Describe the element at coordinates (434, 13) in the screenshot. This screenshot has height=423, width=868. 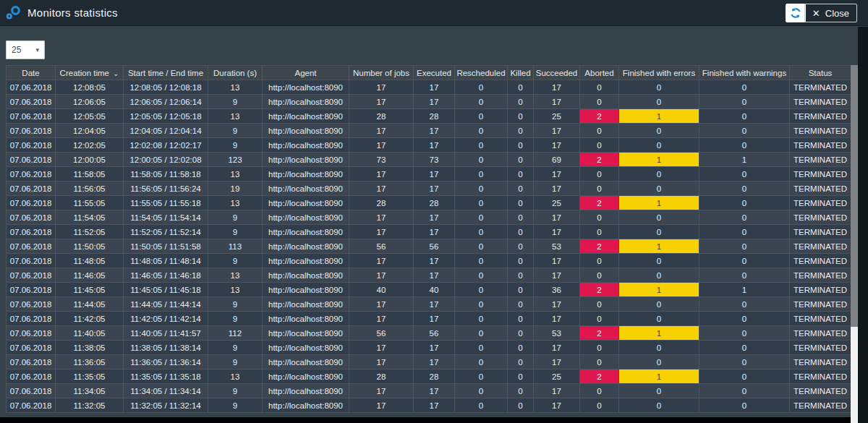
I see `title-bar: Monitors statistics ✕ Close` at that location.